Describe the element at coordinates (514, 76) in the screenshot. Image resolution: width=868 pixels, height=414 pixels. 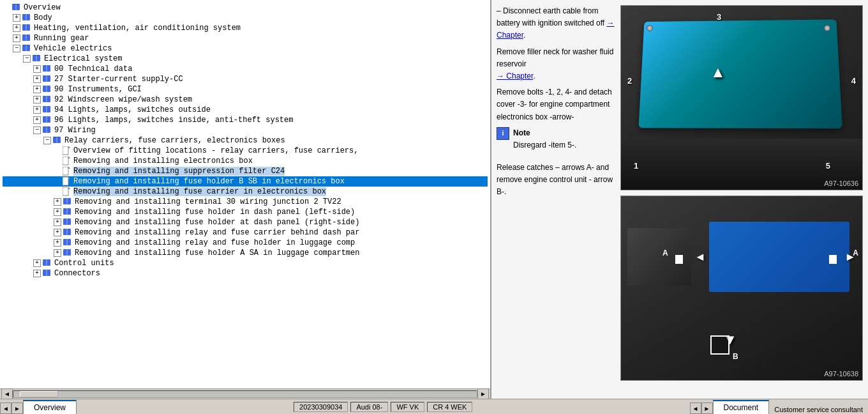
I see `chapter-link-2: → Chapter` at that location.